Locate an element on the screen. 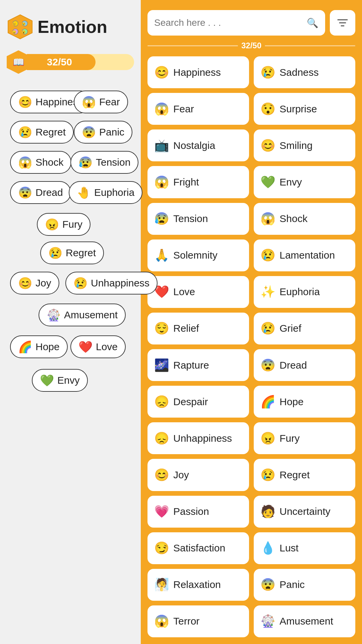 This screenshot has height=644, width=362. progress-count: 32/50 is located at coordinates (251, 46).